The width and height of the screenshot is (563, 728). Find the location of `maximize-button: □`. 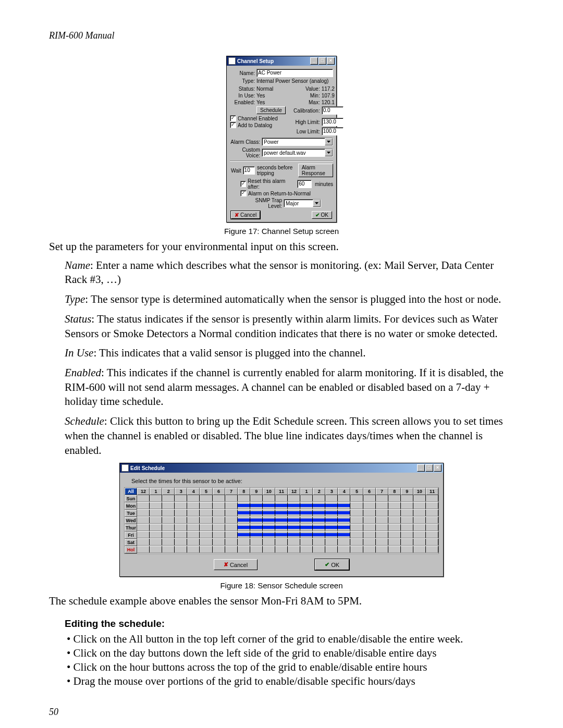

maximize-button: □ is located at coordinates (430, 468).